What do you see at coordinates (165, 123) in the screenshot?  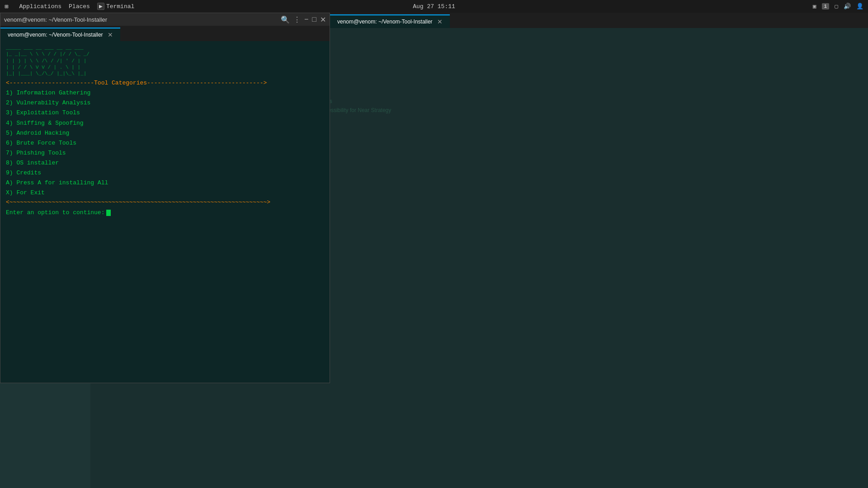 I see `menu-item-4: 4) Sniffing & Spoofing` at bounding box center [165, 123].